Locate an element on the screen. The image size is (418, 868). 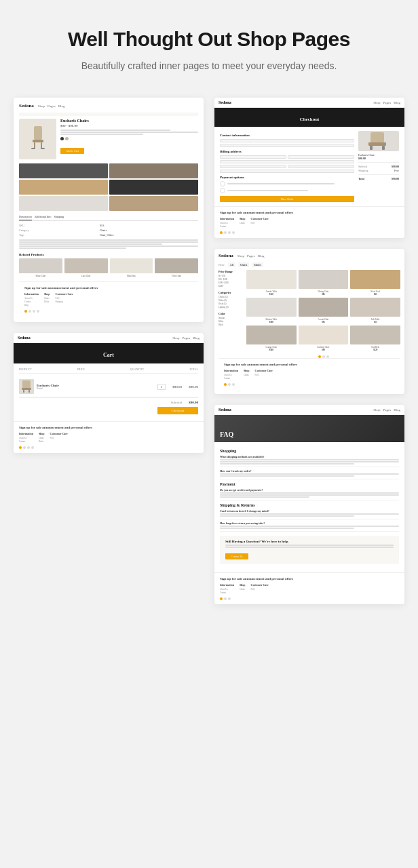
add-to-cart-button: Add to Cart is located at coordinates (72, 151).